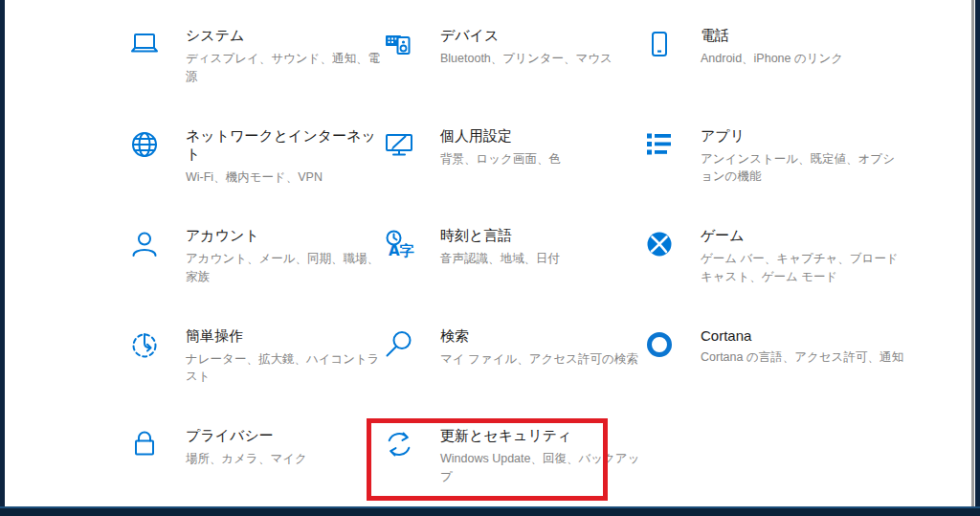 This screenshot has height=516, width=980. Describe the element at coordinates (773, 375) in the screenshot. I see `settings-tile-cortana: Cortana Cortana の言語、アクセス許可、通知` at that location.